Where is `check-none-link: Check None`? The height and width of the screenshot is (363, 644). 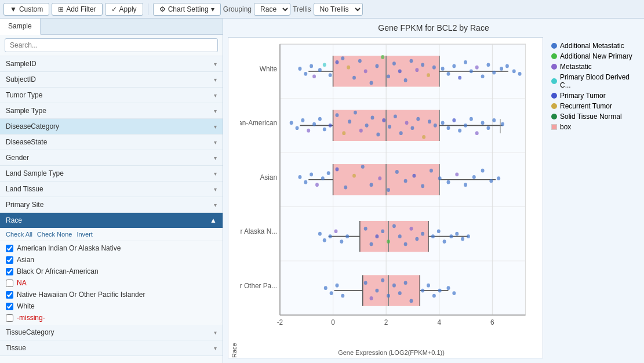 check-none-link: Check None is located at coordinates (54, 234).